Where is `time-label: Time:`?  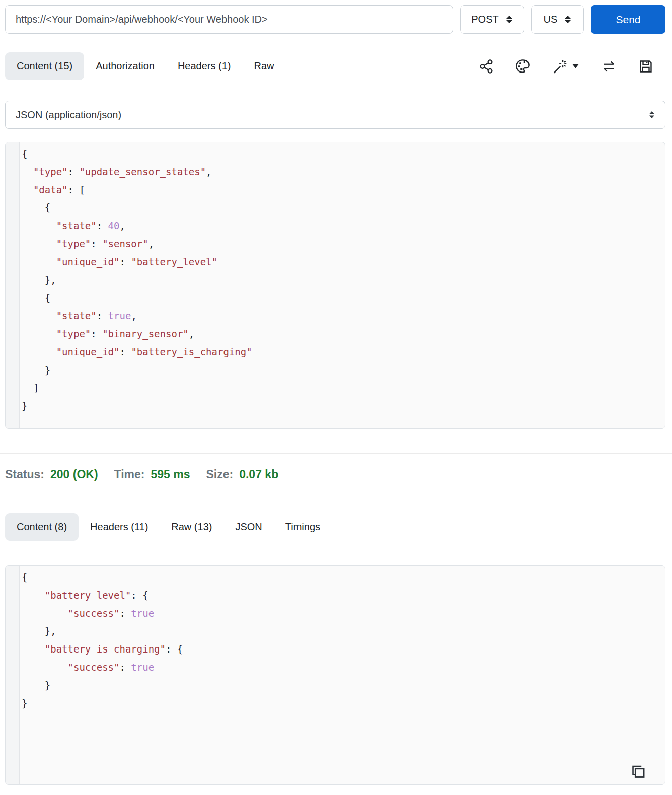 time-label: Time: is located at coordinates (130, 474).